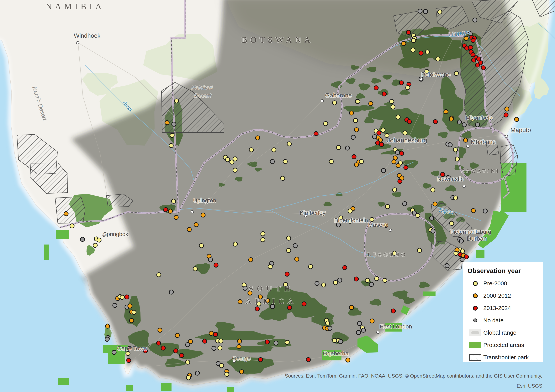 The image size is (555, 392). What do you see at coordinates (405, 381) in the screenshot?
I see `map-attribution: Sources: Esri, TomTom, Garmin, FAO, NOAA…` at bounding box center [405, 381].